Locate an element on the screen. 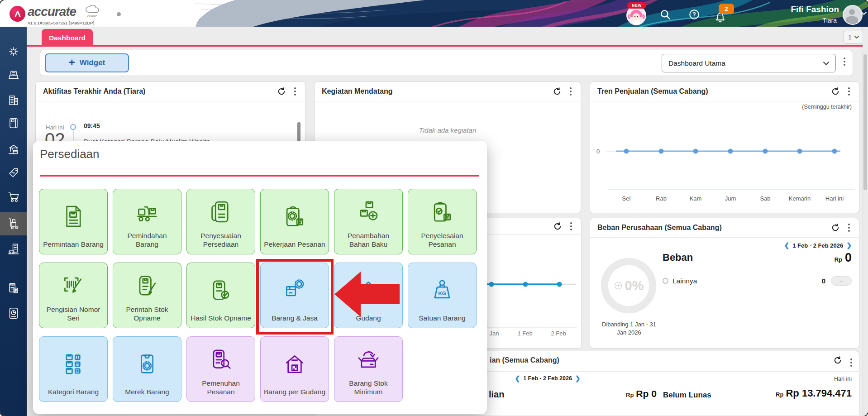  asset-building-icon is located at coordinates (14, 249).